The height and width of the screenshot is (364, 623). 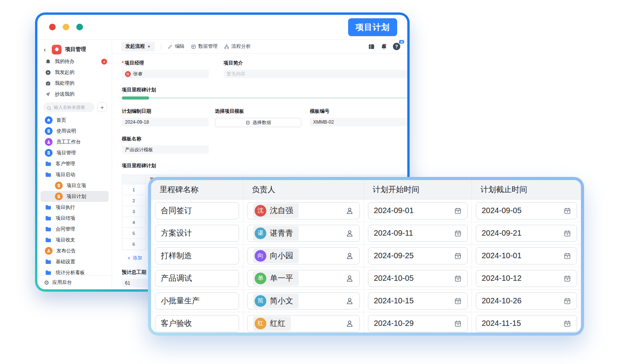 What do you see at coordinates (359, 122) in the screenshot?
I see `template-no-field: XMMB-02` at bounding box center [359, 122].